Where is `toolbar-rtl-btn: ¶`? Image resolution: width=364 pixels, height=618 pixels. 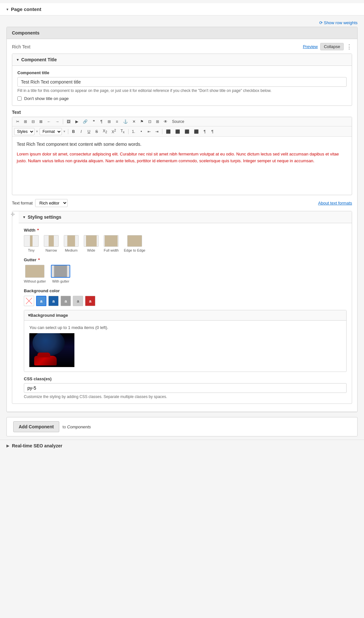
toolbar-rtl-btn: ¶ is located at coordinates (213, 132).